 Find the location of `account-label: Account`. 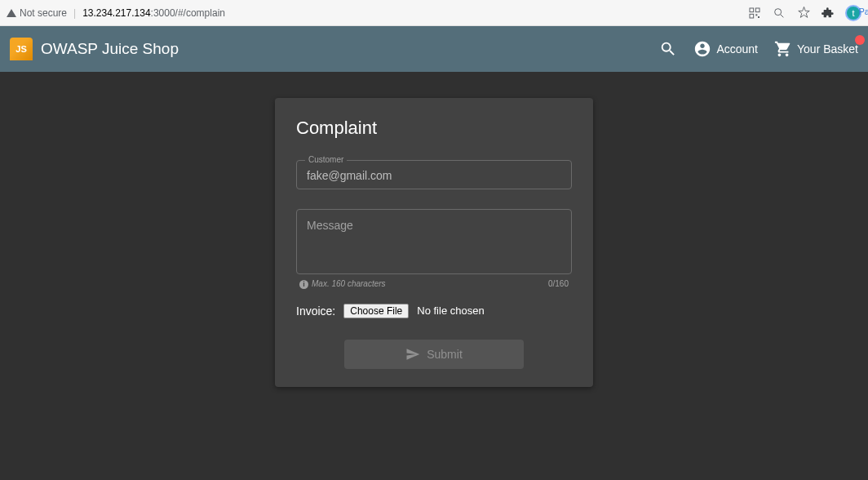

account-label: Account is located at coordinates (737, 49).